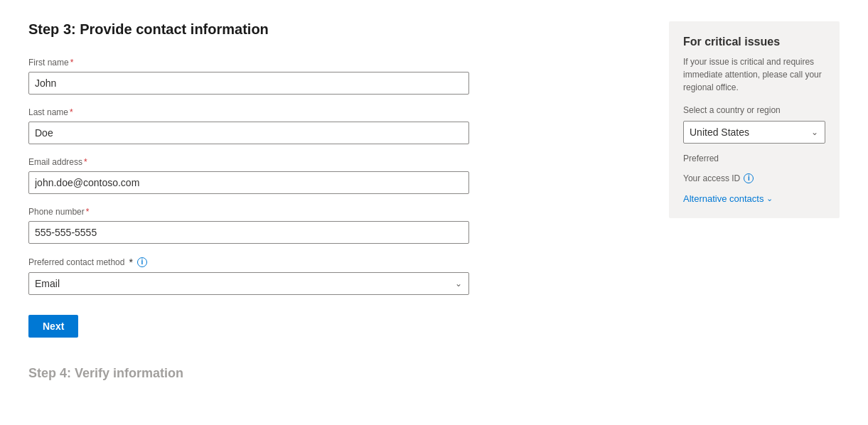 The height and width of the screenshot is (425, 868). What do you see at coordinates (754, 110) in the screenshot?
I see `country-region-label: Select a country or region` at bounding box center [754, 110].